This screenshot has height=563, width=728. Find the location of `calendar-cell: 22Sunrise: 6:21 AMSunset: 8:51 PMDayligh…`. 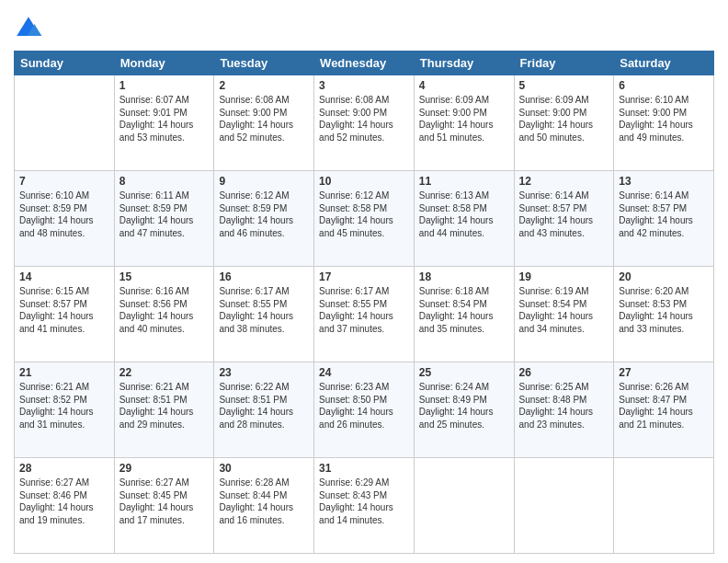

calendar-cell: 22Sunrise: 6:21 AMSunset: 8:51 PMDayligh… is located at coordinates (164, 410).